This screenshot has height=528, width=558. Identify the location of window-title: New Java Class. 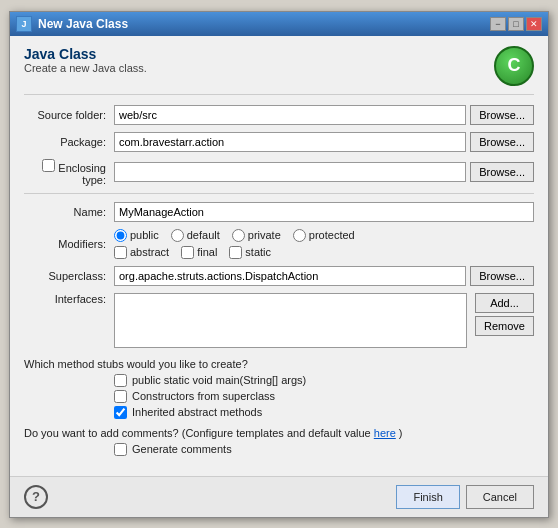
(83, 24).